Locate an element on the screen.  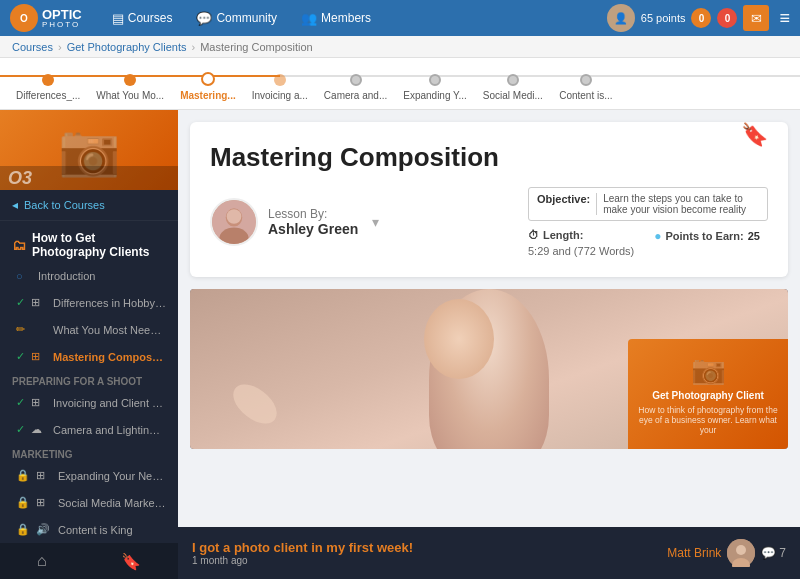
grid-icon: ⊞ is located at coordinates (39, 302).